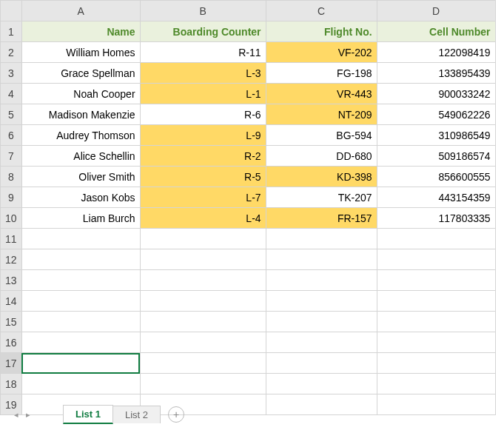  What do you see at coordinates (88, 414) in the screenshot?
I see `tab-list1: List 1` at bounding box center [88, 414].